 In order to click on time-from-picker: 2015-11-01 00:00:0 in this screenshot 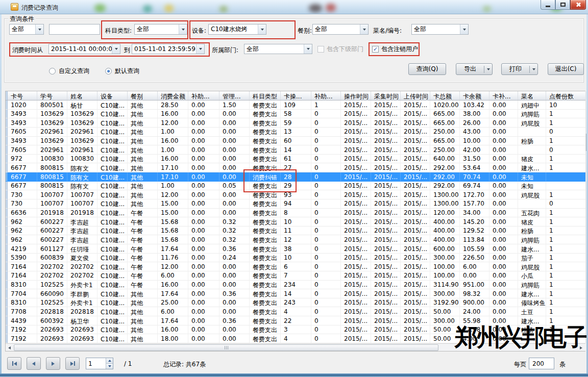, I will do `click(85, 49)`.